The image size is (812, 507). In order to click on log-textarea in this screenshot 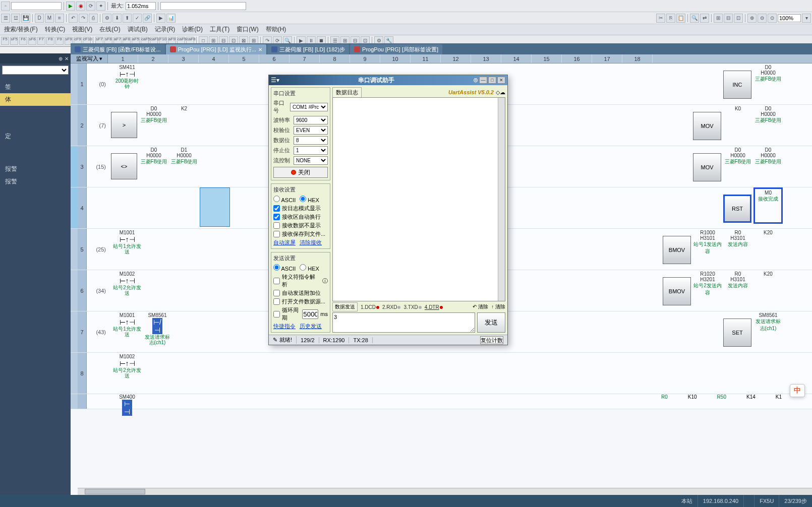, I will do `click(419, 200)`.